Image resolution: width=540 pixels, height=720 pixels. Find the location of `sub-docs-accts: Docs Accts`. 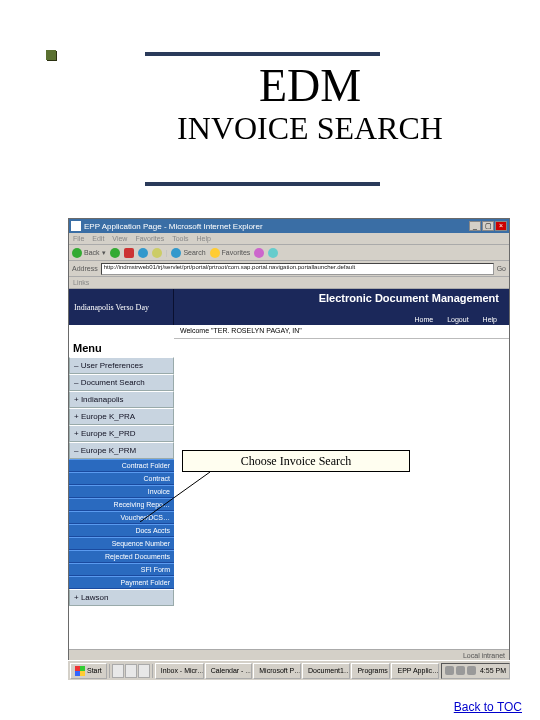

sub-docs-accts: Docs Accts is located at coordinates (122, 530).